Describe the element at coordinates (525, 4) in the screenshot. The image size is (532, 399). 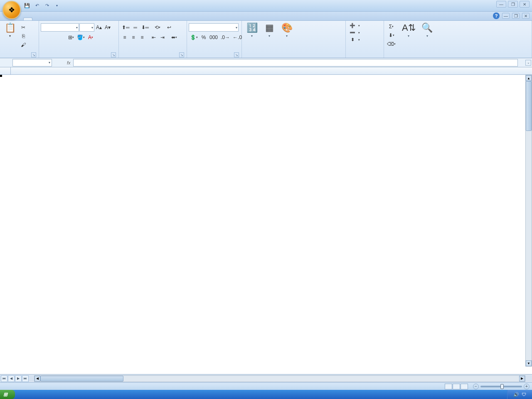
I see `close-button: ✕` at that location.